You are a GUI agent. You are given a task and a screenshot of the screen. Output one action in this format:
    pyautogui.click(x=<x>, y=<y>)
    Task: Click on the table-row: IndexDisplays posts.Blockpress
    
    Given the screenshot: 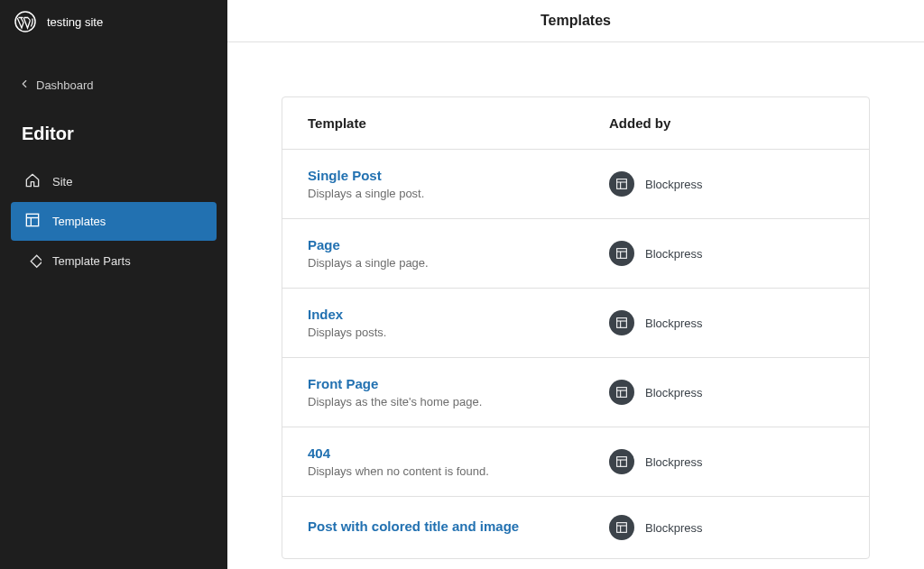 What is the action you would take?
    pyautogui.click(x=576, y=323)
    